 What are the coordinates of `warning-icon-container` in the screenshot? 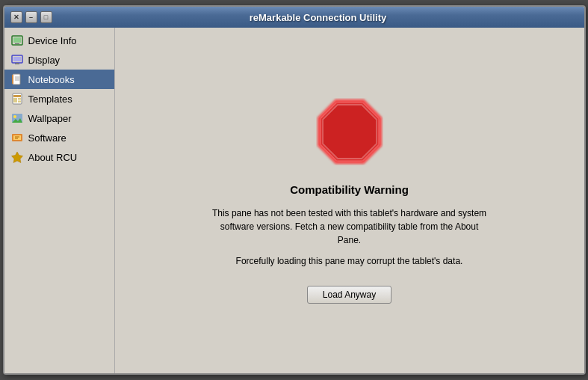 It's located at (350, 133).